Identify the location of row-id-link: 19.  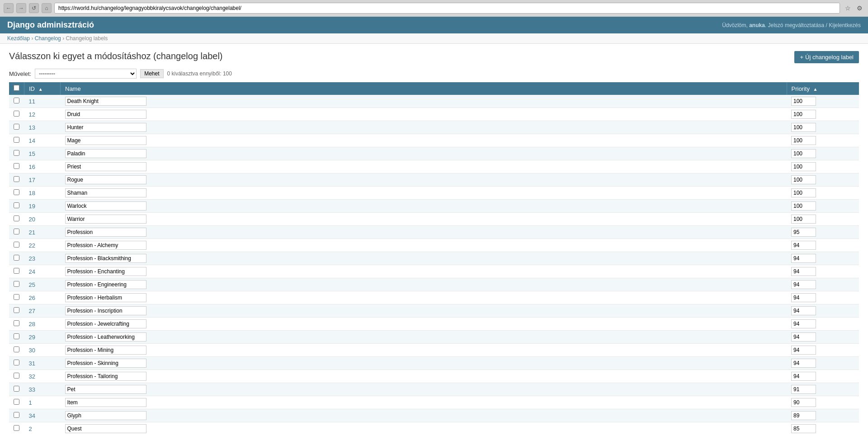
(32, 206).